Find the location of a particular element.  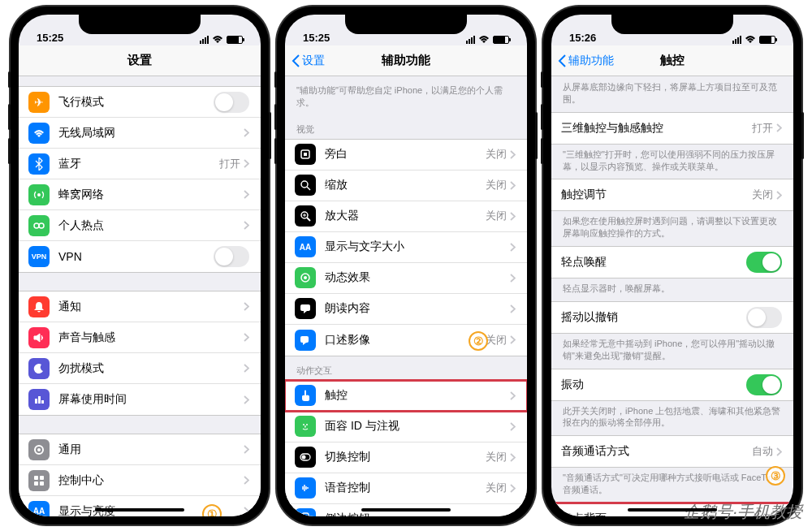

textsize-icon: AA is located at coordinates (305, 247).